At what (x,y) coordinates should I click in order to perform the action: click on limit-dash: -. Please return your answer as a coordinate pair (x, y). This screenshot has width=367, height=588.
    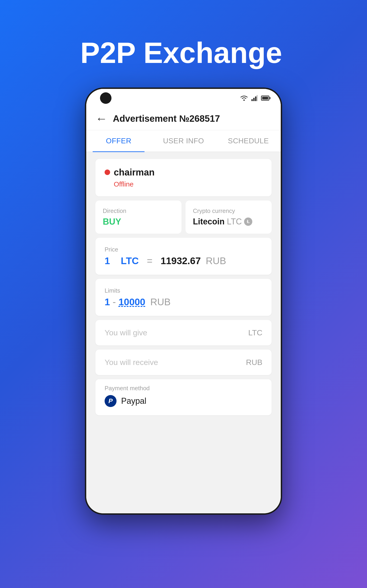
    Looking at the image, I should click on (116, 302).